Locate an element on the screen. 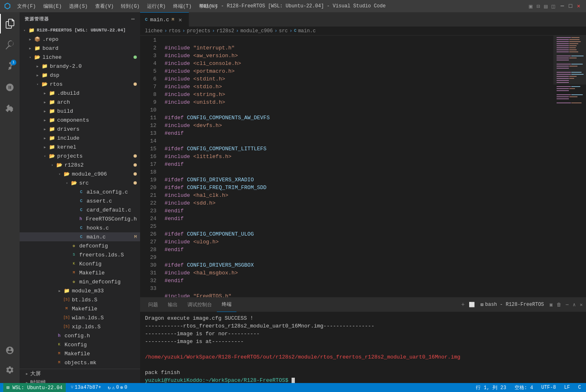  tree-item-dsp: ▶ 📁 dsp is located at coordinates (80, 75).